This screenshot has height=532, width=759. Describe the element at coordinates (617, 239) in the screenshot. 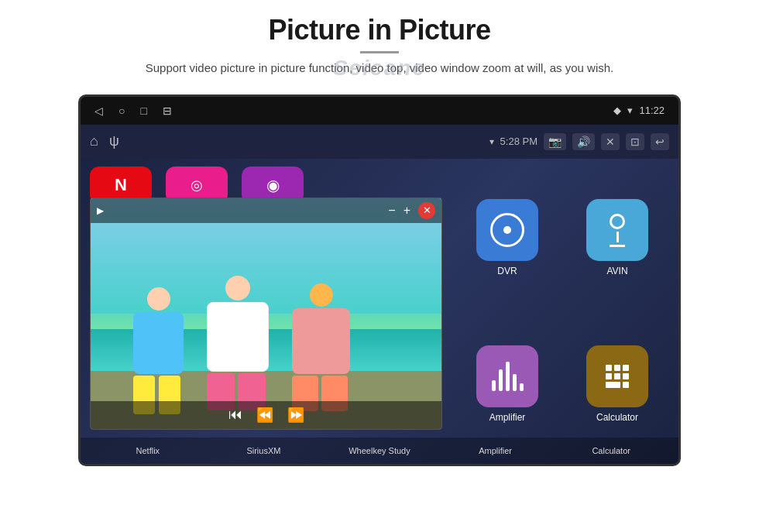

I see `app-item-avin: AVIN` at that location.